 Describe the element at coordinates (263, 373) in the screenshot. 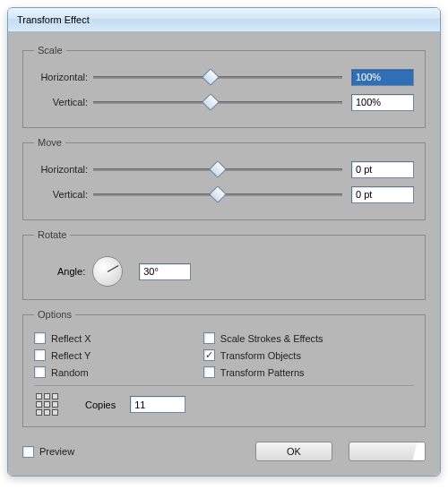

I see `transform-patterns-label: Transform Patterns` at that location.